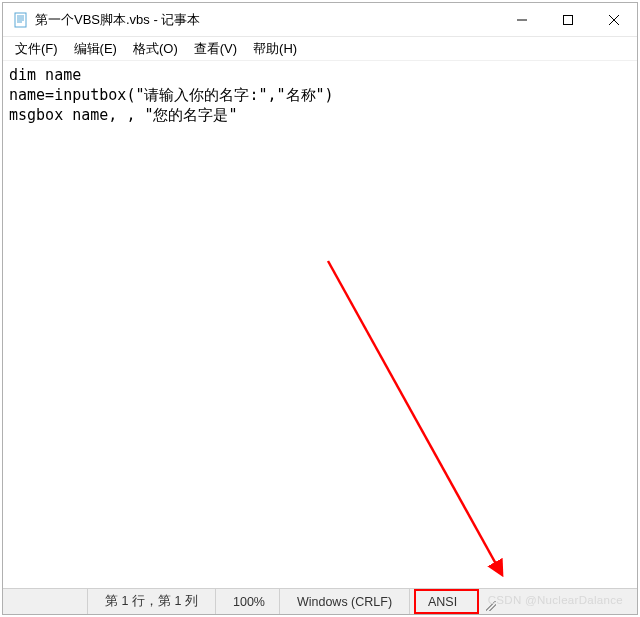 The width and height of the screenshot is (640, 617). What do you see at coordinates (445, 602) in the screenshot?
I see `status-encoding: ANSI` at bounding box center [445, 602].